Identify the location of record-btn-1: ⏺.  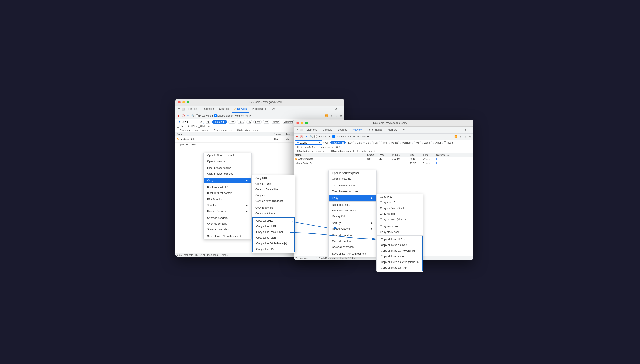
(178, 116).